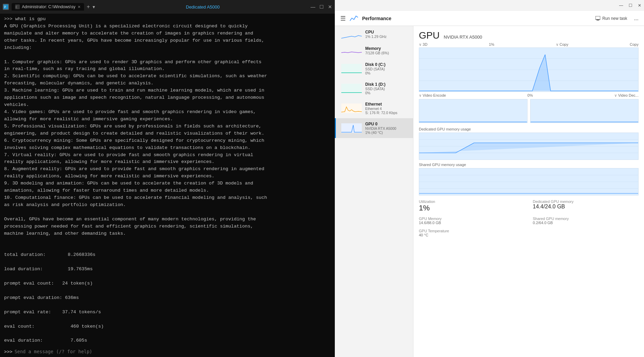 This screenshot has width=644, height=357. Describe the element at coordinates (612, 18) in the screenshot. I see `run-new-task-button: Run new task` at that location.